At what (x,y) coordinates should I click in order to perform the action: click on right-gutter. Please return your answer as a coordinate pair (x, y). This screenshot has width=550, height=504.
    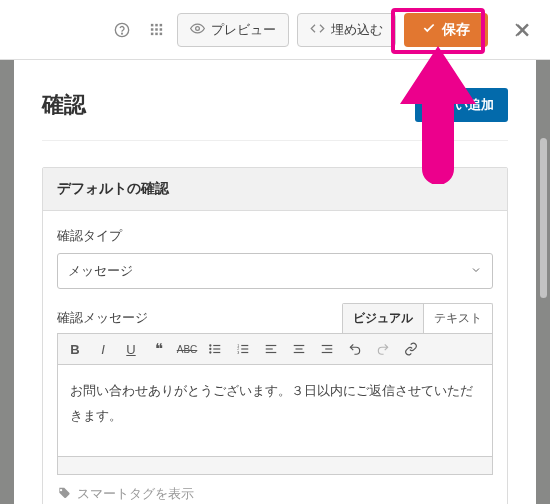
    Looking at the image, I should click on (543, 282).